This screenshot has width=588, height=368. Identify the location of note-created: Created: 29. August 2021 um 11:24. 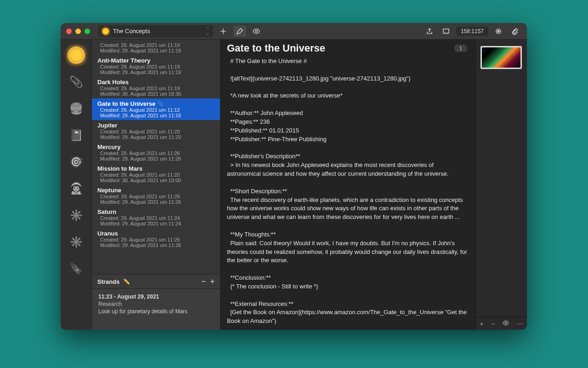
(156, 218).